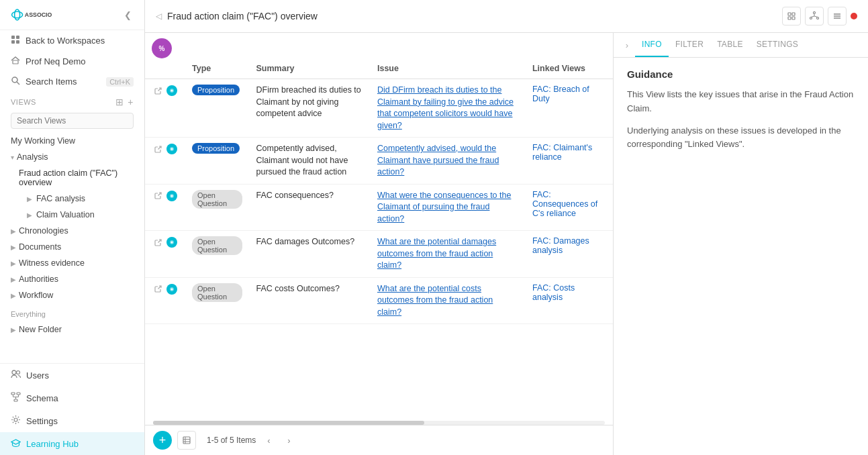 The width and height of the screenshot is (868, 455). What do you see at coordinates (438, 160) in the screenshot?
I see `issue-link: Competently advised, would the Claimant …` at bounding box center [438, 160].